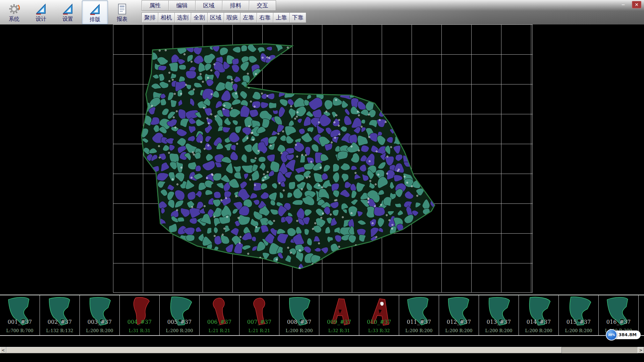 This screenshot has height=362, width=644. Describe the element at coordinates (60, 330) in the screenshot. I see `piece-lr-label: L:132 R:132` at that location.